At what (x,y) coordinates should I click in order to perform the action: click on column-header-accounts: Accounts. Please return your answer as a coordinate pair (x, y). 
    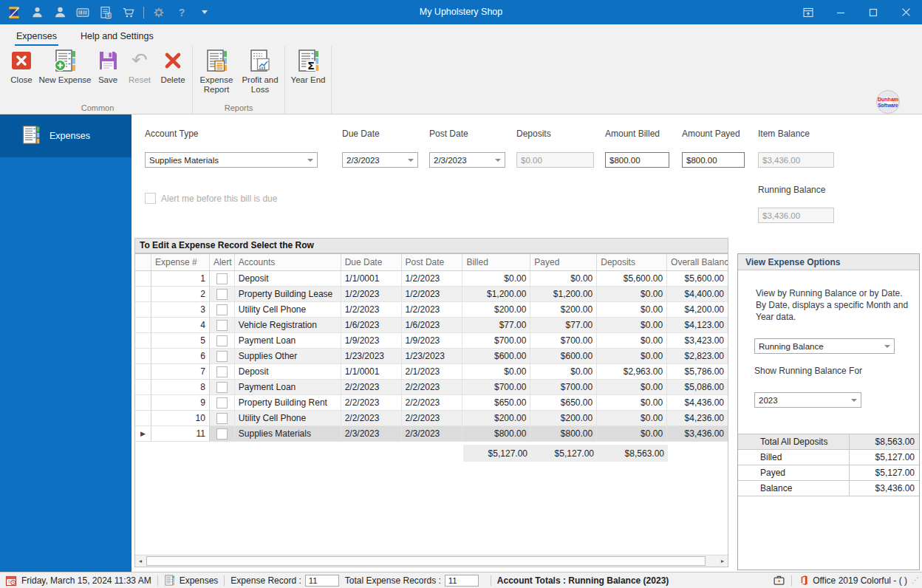
    Looking at the image, I should click on (288, 262).